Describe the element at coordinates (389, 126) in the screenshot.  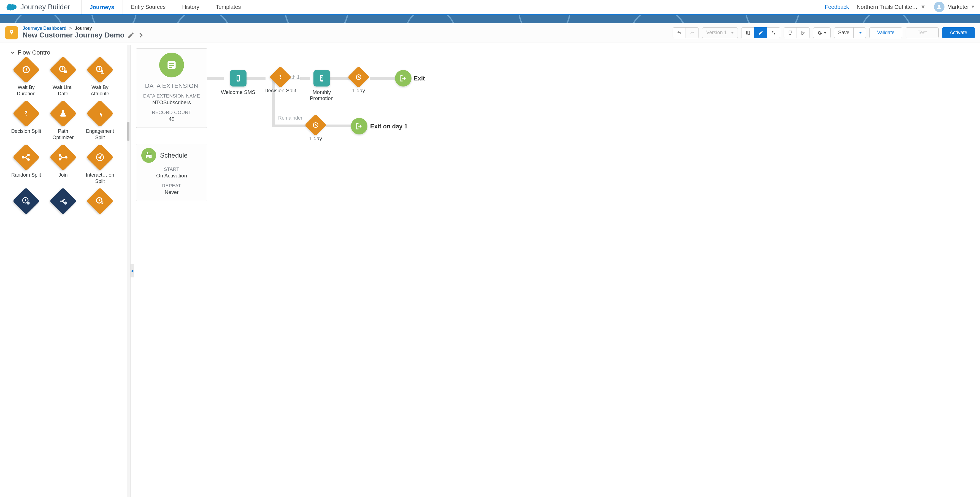
I see `node-exit-bottom-label: Exit on day 1` at that location.